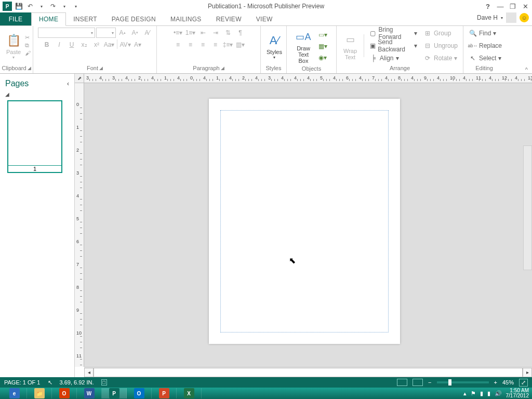 The image size is (532, 399). Describe the element at coordinates (482, 394) in the screenshot. I see `tray-power-icon: ▮` at that location.